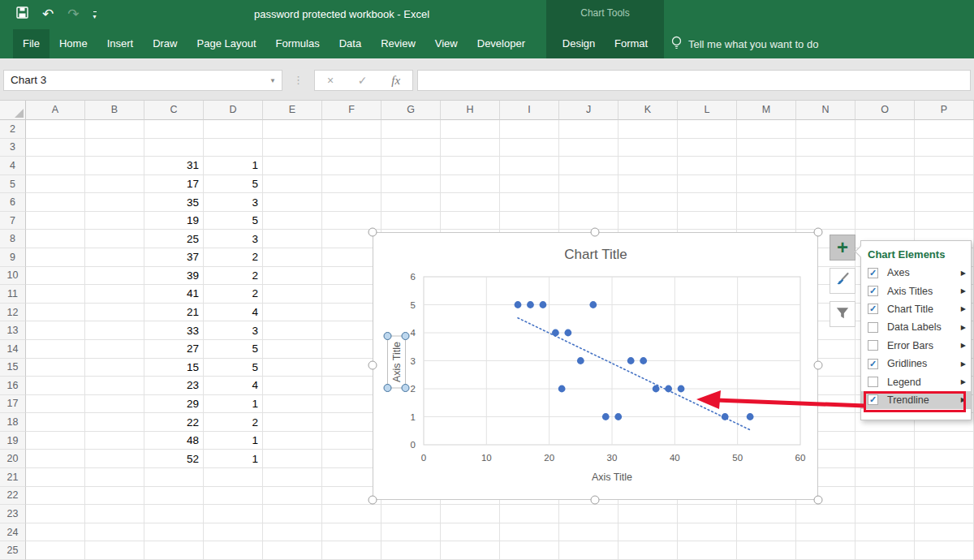  Describe the element at coordinates (292, 532) in the screenshot. I see `cell-e24` at that location.